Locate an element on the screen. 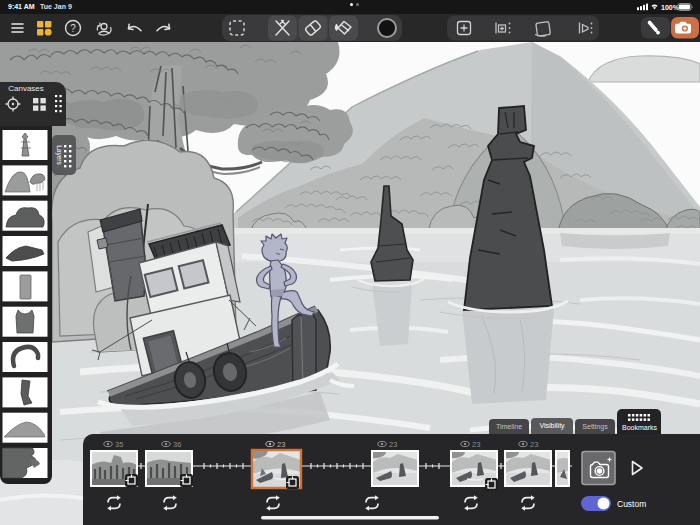 The height and width of the screenshot is (525, 700). svg-text: Bookmarks is located at coordinates (640, 428).